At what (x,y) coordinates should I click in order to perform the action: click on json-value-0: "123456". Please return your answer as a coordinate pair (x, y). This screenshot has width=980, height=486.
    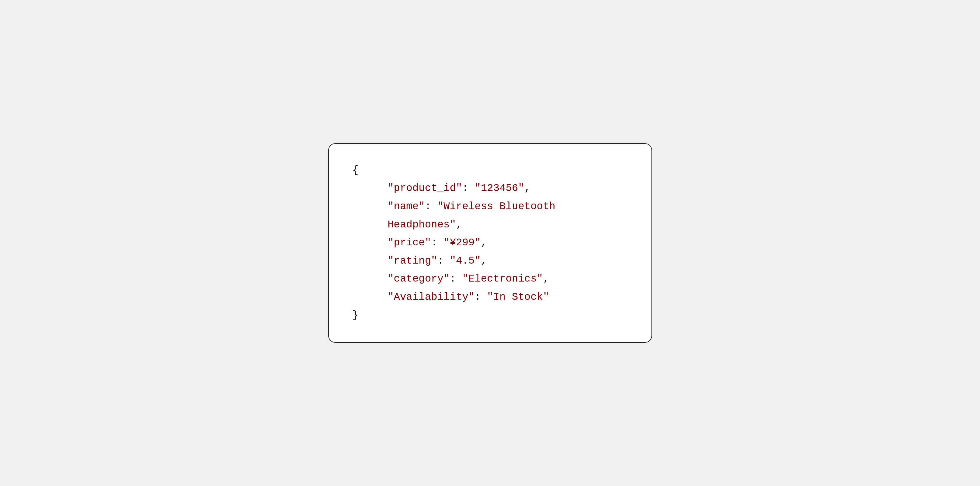
    Looking at the image, I should click on (499, 189).